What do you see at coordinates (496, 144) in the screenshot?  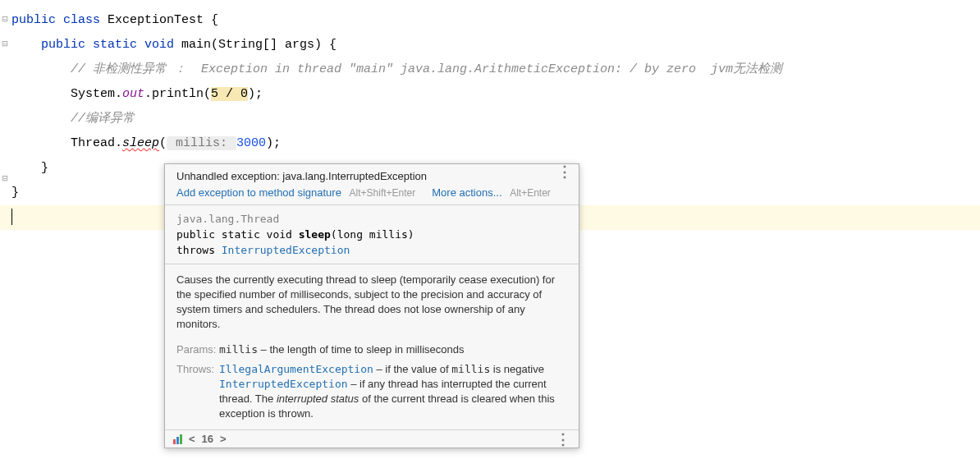 I see `code-line: Thread.sleep( millis: 3000);` at bounding box center [496, 144].